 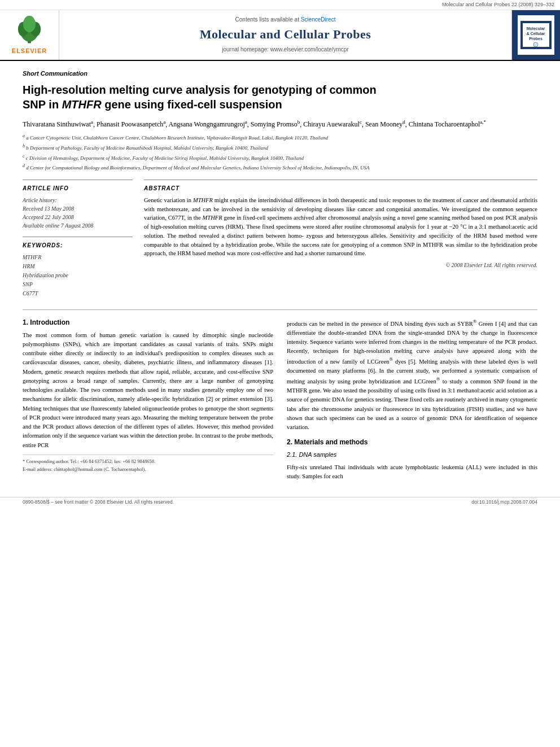 What do you see at coordinates (280, 124) in the screenshot?
I see `authors-line: Thivaratana Sinthuwiwata, Phanasit Poowa…` at bounding box center [280, 124].